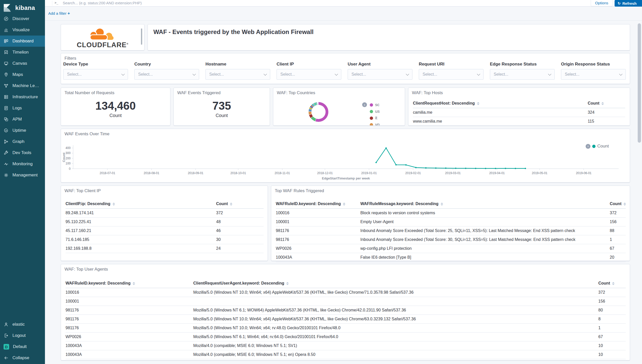  I want to click on table-row: 71.6.146.18530, so click(165, 240).